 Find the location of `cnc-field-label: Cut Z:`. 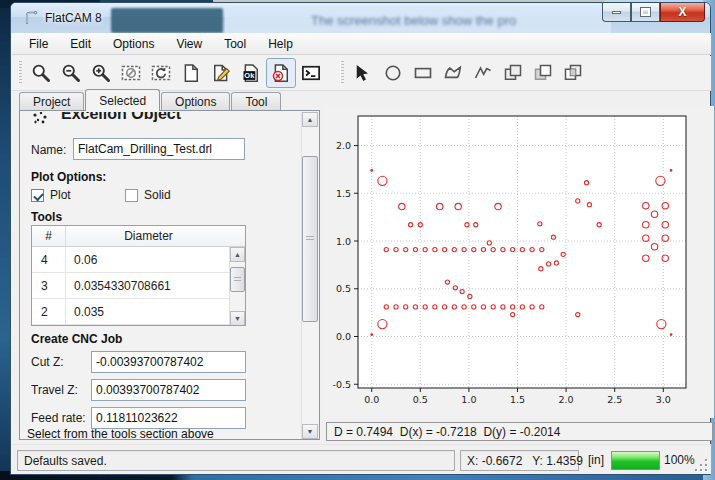

cnc-field-label: Cut Z: is located at coordinates (48, 362).